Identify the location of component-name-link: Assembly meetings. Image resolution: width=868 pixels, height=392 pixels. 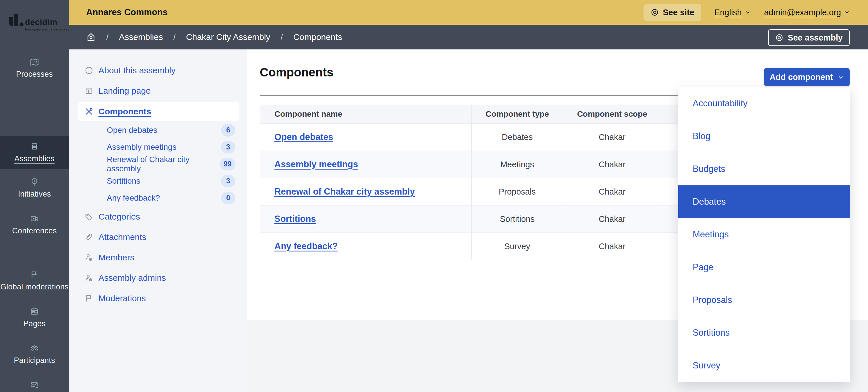
(316, 165).